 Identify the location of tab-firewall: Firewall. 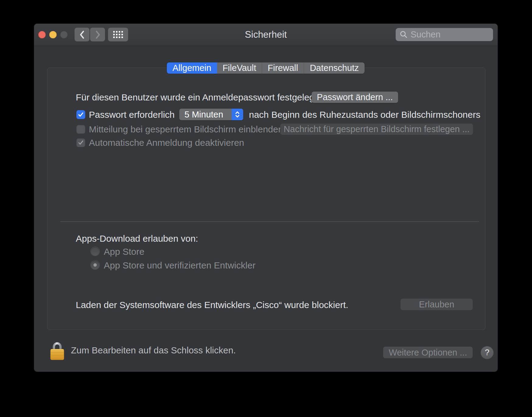
(283, 68).